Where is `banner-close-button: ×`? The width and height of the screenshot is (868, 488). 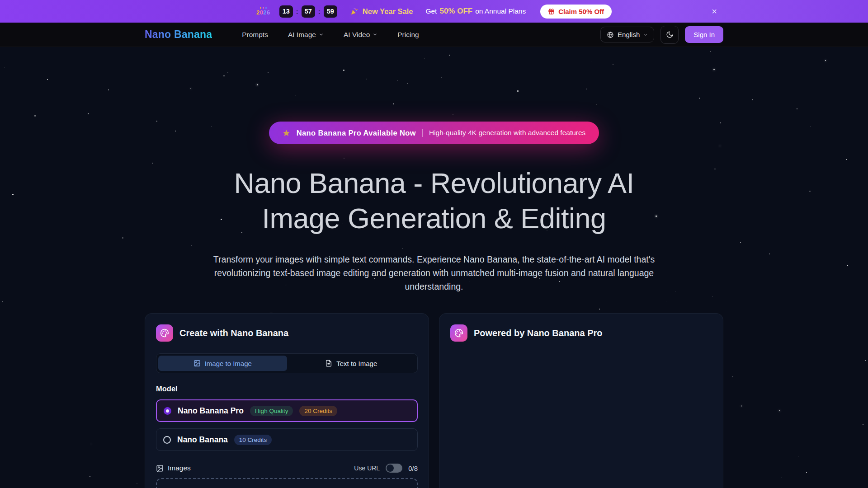
banner-close-button: × is located at coordinates (714, 11).